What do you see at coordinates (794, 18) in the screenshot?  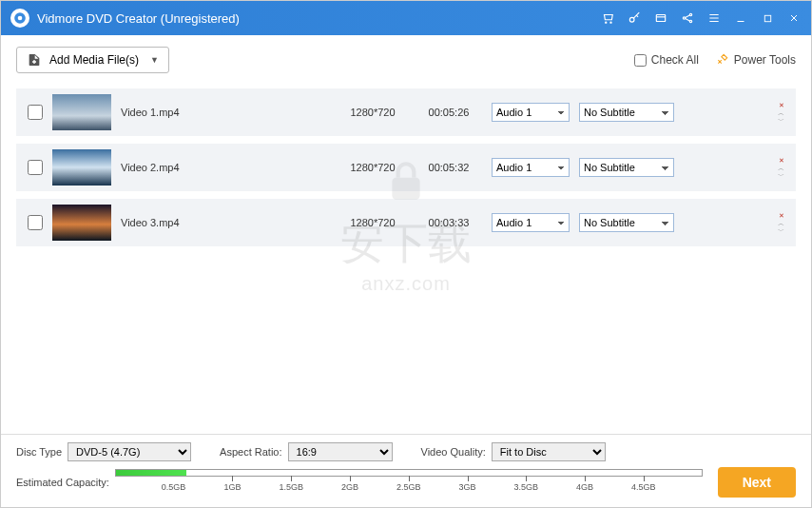 I see `close-icon` at bounding box center [794, 18].